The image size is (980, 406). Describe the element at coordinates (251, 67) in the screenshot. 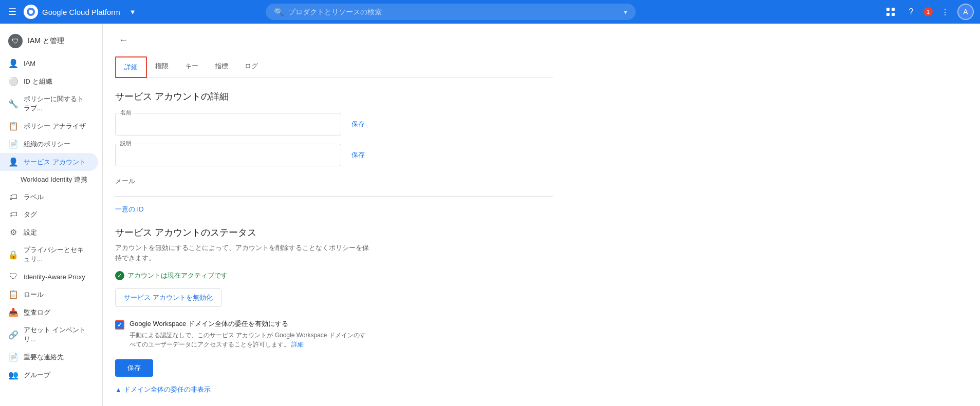

I see `tab-logs: ログ` at that location.